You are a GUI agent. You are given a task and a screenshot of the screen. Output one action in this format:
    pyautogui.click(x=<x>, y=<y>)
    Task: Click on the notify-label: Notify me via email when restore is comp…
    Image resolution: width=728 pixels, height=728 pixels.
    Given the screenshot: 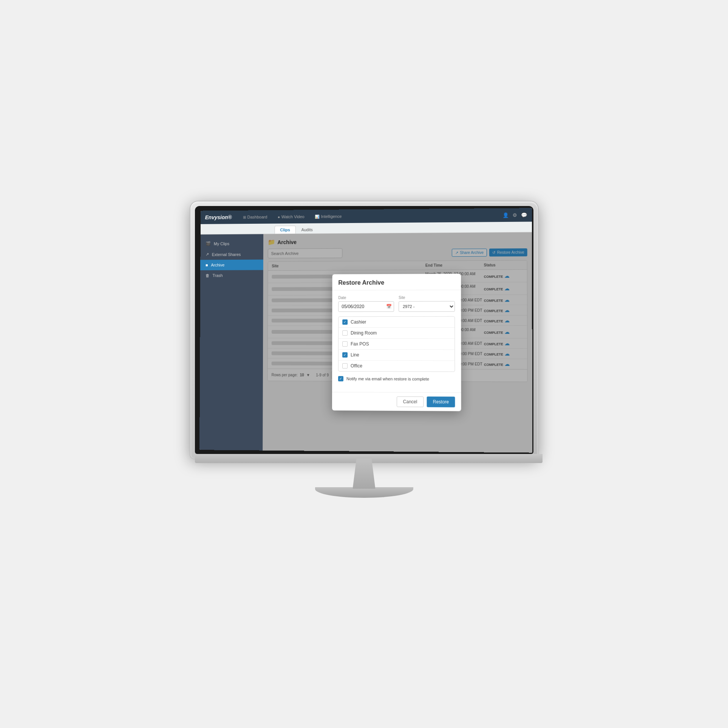 What is the action you would take?
    pyautogui.click(x=388, y=379)
    